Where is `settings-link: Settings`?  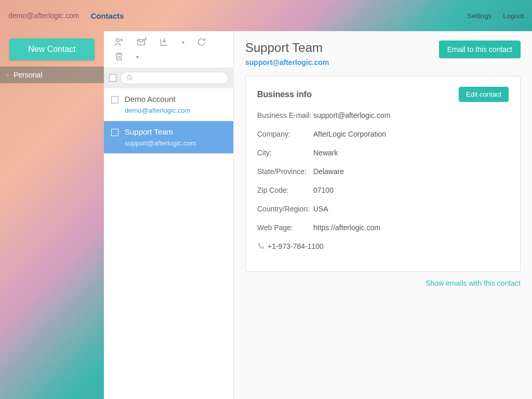
settings-link: Settings is located at coordinates (479, 16).